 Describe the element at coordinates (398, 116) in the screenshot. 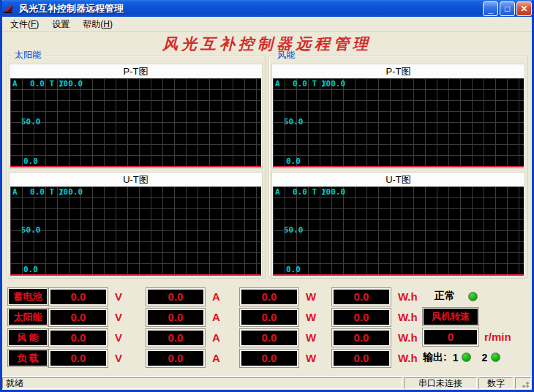

I see `wind-pt-chart: P-T图 A 0.0 T / 100.0 50.0 0.0` at that location.